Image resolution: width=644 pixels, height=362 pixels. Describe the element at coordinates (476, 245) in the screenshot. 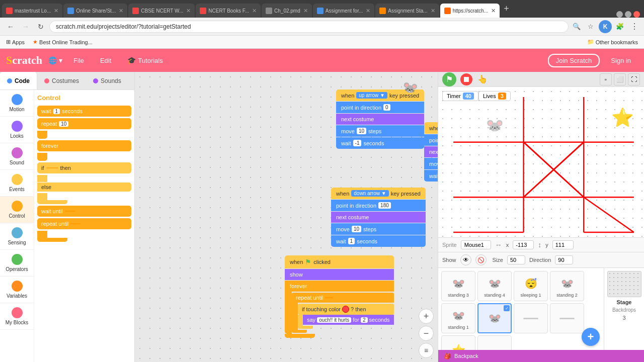

I see `sprite-name-input` at that location.